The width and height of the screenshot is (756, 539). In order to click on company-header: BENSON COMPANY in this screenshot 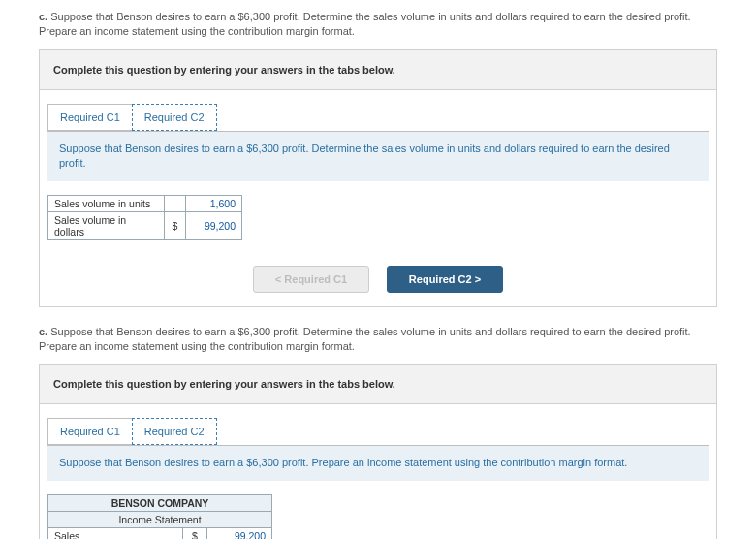, I will do `click(161, 502)`.